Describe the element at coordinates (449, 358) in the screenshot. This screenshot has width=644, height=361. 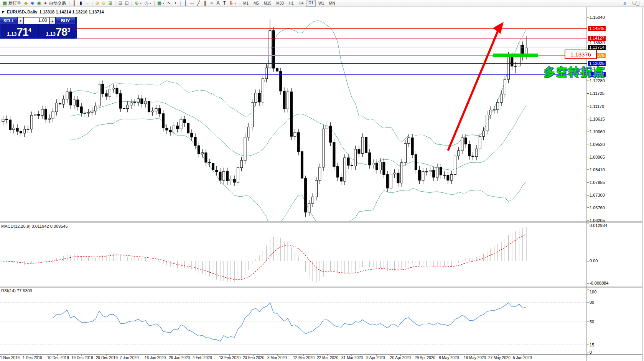
I see `date-axis-label: 8 May 2020` at that location.